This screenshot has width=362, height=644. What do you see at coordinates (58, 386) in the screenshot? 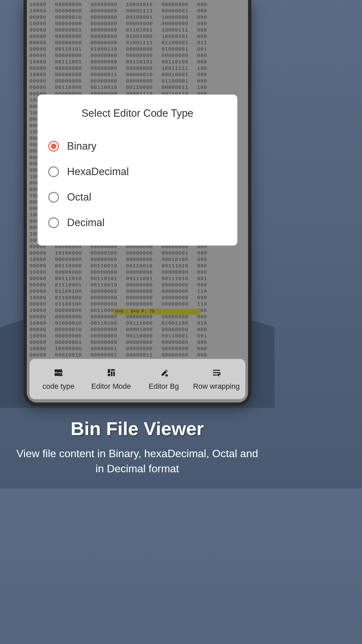
I see `toolbar-label: code type` at bounding box center [58, 386].